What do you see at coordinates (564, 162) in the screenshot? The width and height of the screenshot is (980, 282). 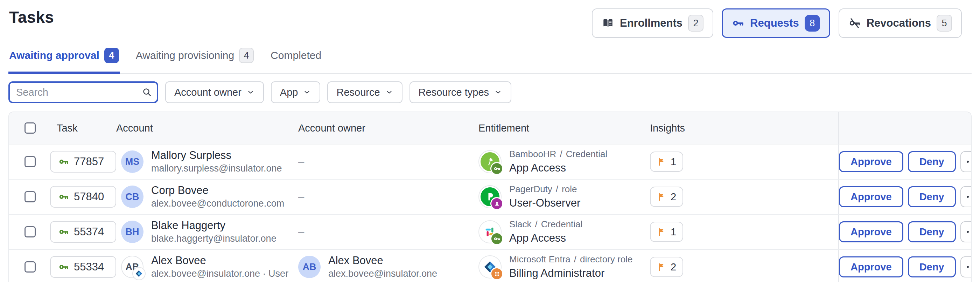 I see `entitlement-cell: BambooHR/Credential App Access` at bounding box center [564, 162].